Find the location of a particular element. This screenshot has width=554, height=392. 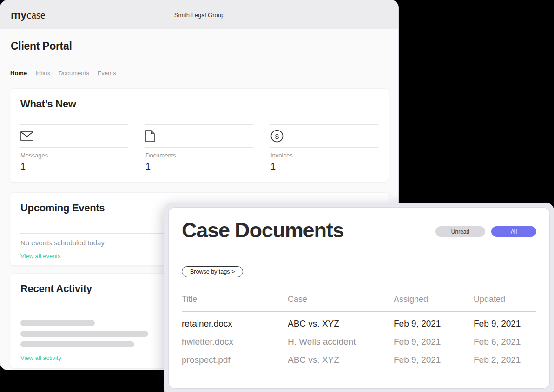

case-documents-header: Case Documents Unread All is located at coordinates (359, 230).